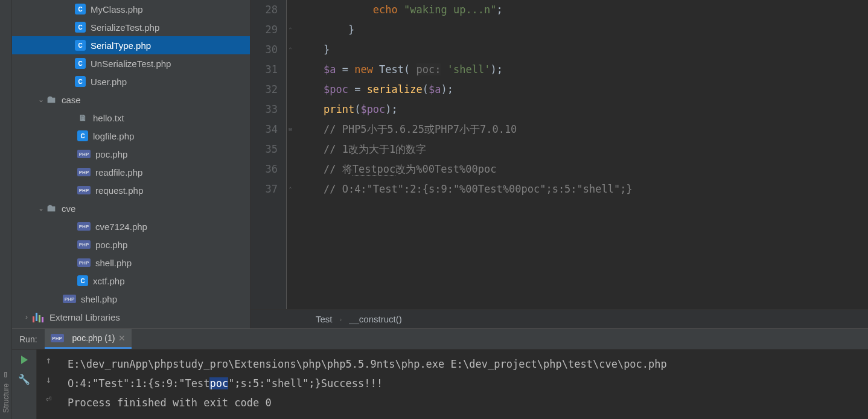 The width and height of the screenshot is (868, 419). Describe the element at coordinates (131, 63) in the screenshot. I see `tree-item-unserializetest-php: CUnSerializeTest.php` at that location.